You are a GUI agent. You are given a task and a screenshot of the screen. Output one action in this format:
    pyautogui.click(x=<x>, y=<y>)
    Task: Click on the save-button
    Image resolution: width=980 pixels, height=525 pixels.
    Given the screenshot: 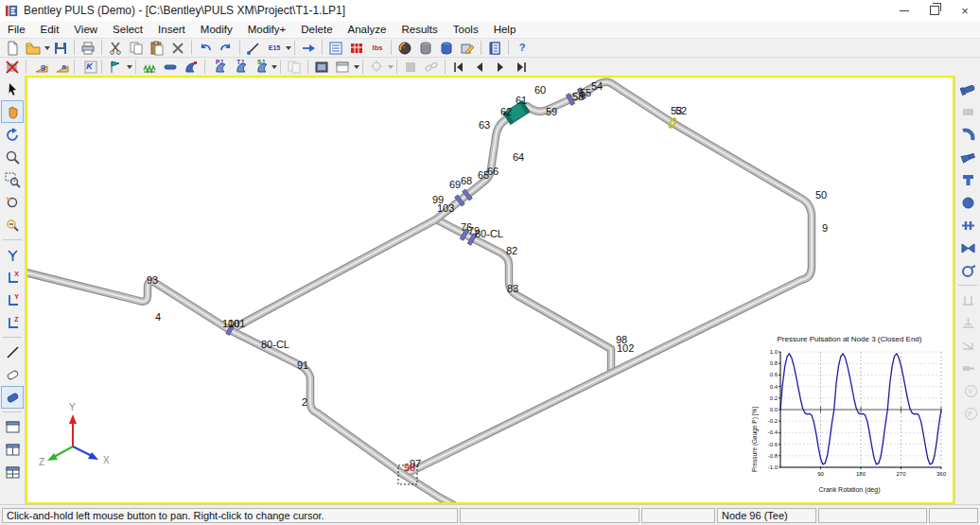 What is the action you would take?
    pyautogui.click(x=61, y=47)
    